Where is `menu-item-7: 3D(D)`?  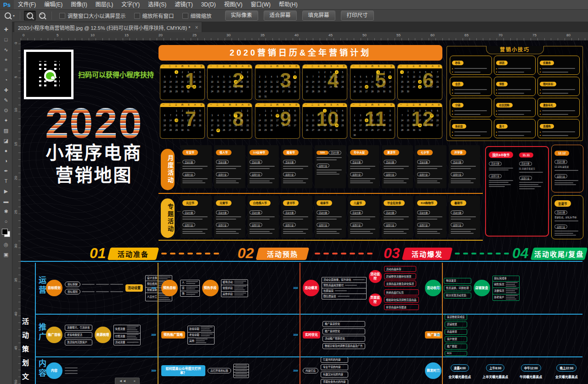 menu-item-7: 3D(D) is located at coordinates (209, 5).